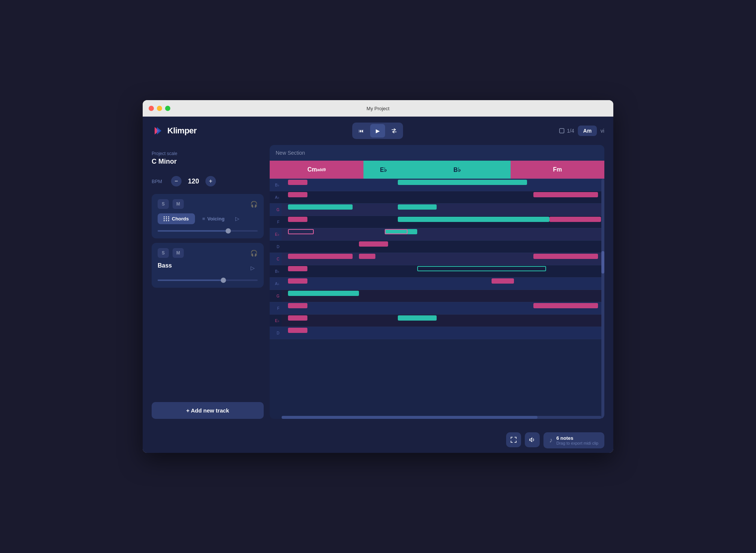 Image resolution: width=756 pixels, height=553 pixels. I want to click on track-2-header: S M 🎧, so click(208, 253).